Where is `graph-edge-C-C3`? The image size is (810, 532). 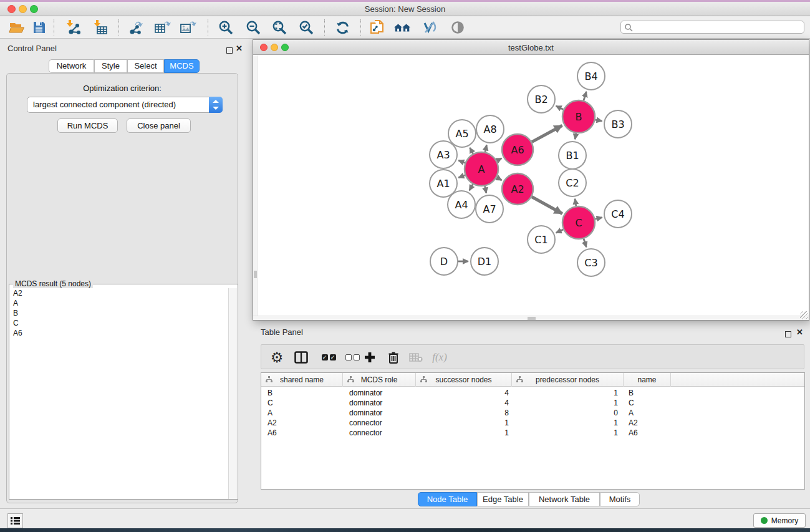
graph-edge-C-C3 is located at coordinates (585, 243).